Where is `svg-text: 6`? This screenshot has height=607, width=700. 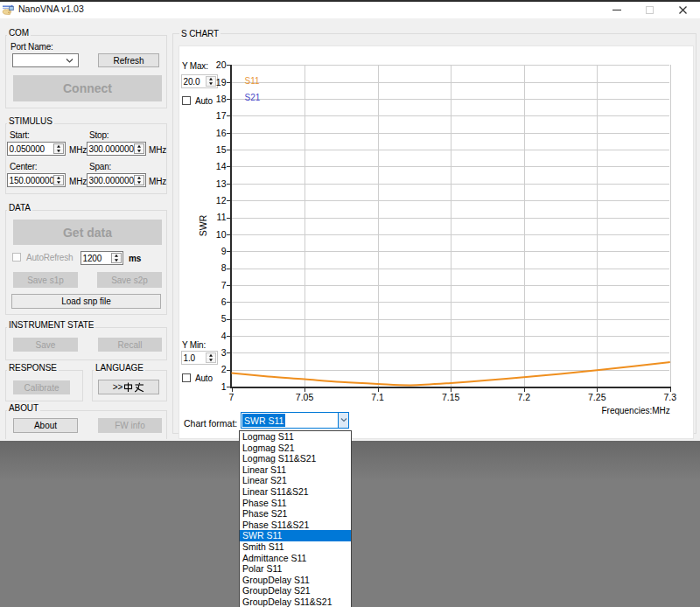 svg-text: 6 is located at coordinates (224, 302).